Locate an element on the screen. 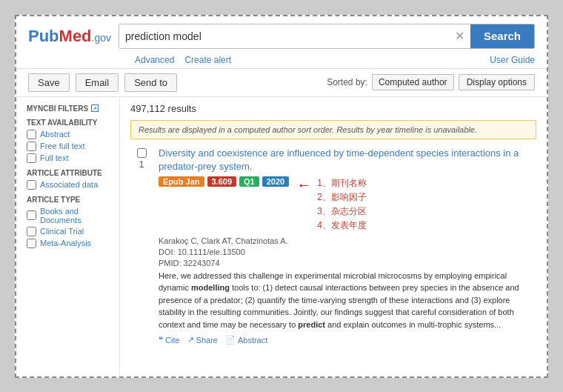  send-to-button: Send to is located at coordinates (151, 83).